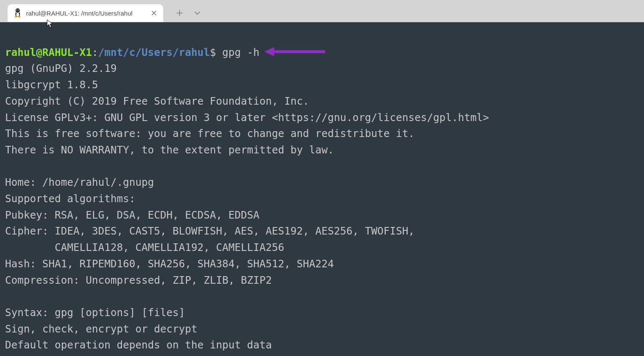  I want to click on prompt-user: rahul@RAHUL-X1, so click(49, 52).